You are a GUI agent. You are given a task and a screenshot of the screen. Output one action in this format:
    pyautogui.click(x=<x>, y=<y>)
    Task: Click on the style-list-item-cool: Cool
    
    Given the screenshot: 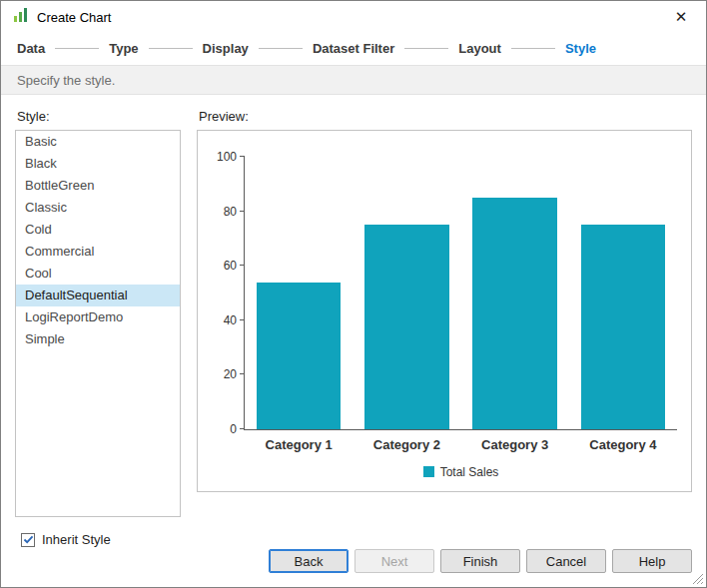 What is the action you would take?
    pyautogui.click(x=98, y=274)
    